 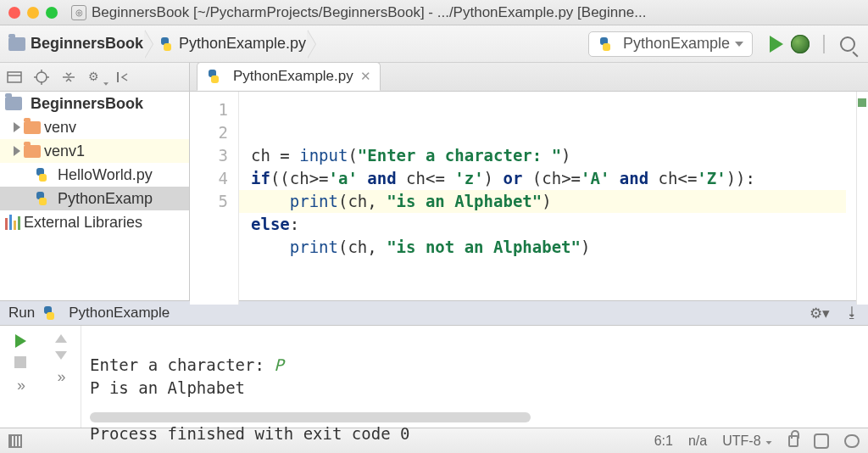 I want to click on scroll-down-button, so click(x=61, y=355).